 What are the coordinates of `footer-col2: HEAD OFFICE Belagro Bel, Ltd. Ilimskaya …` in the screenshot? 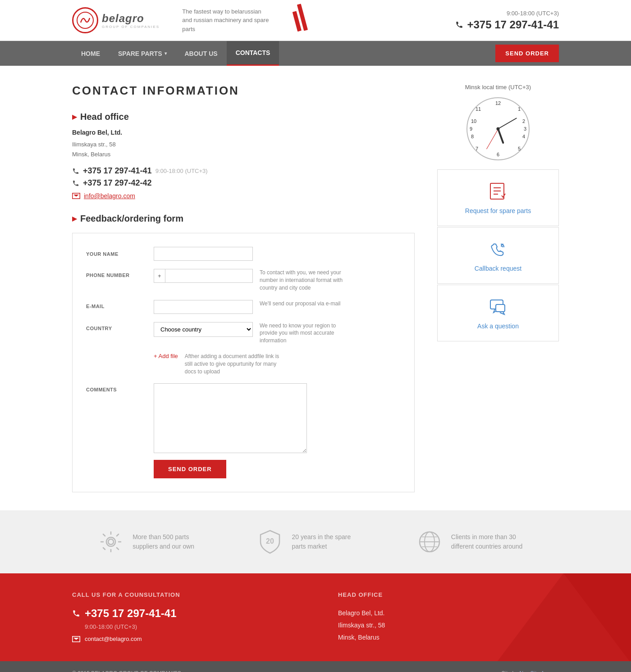 It's located at (448, 617).